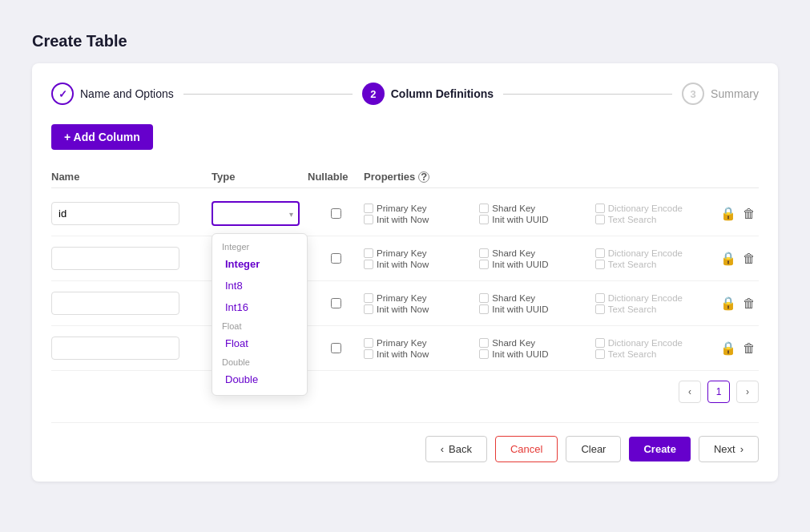 The image size is (810, 532). I want to click on row-3-init-now: Init with Now, so click(421, 309).